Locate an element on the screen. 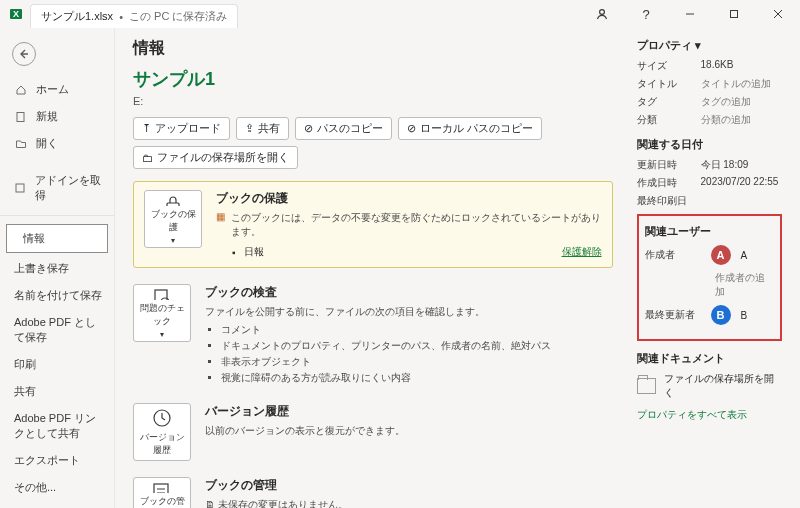 The width and height of the screenshot is (800, 508). nav-share: 共有 is located at coordinates (57, 392).